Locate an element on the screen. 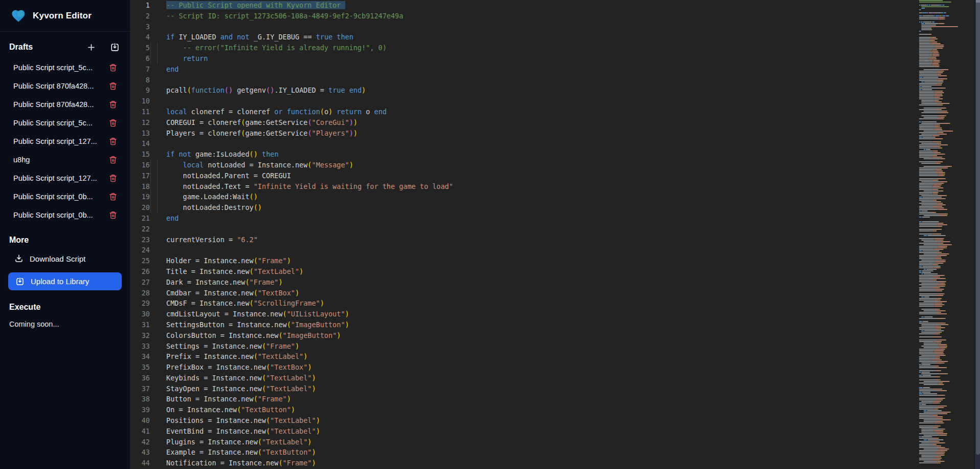 The height and width of the screenshot is (469, 980). code-line: 12COREGUI = cloneref(game:GetService("Co… is located at coordinates (522, 123).